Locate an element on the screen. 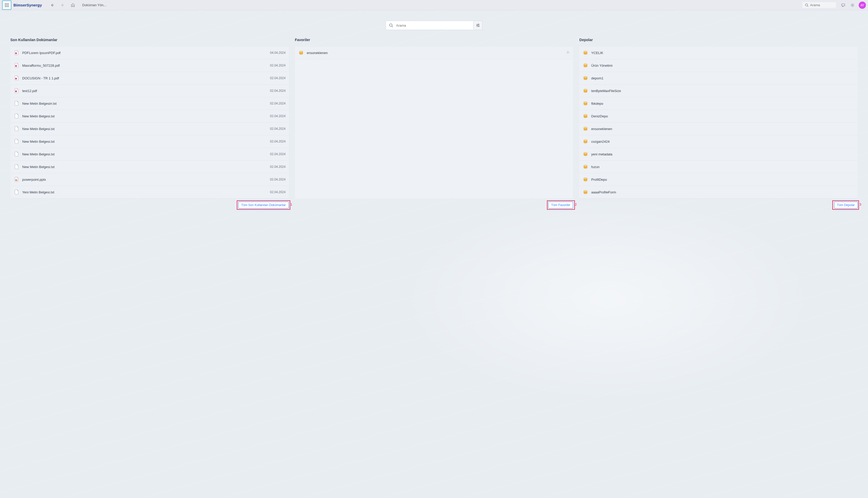  chat-button is located at coordinates (843, 5).